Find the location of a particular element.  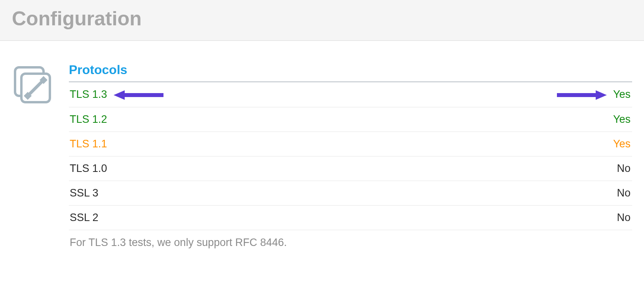

protocol-name: SSL 2 is located at coordinates (84, 217).